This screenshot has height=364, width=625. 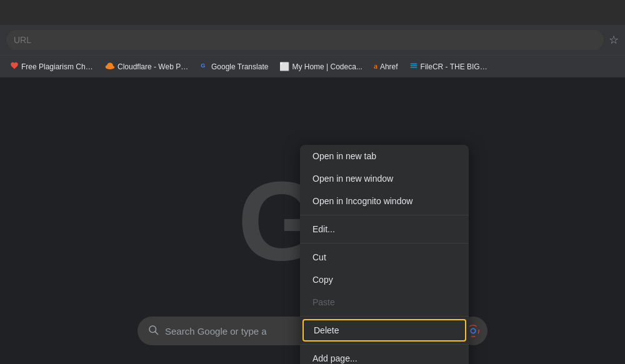 I want to click on cloudflare-label: Cloudflare - Web Pe..., so click(x=153, y=67).